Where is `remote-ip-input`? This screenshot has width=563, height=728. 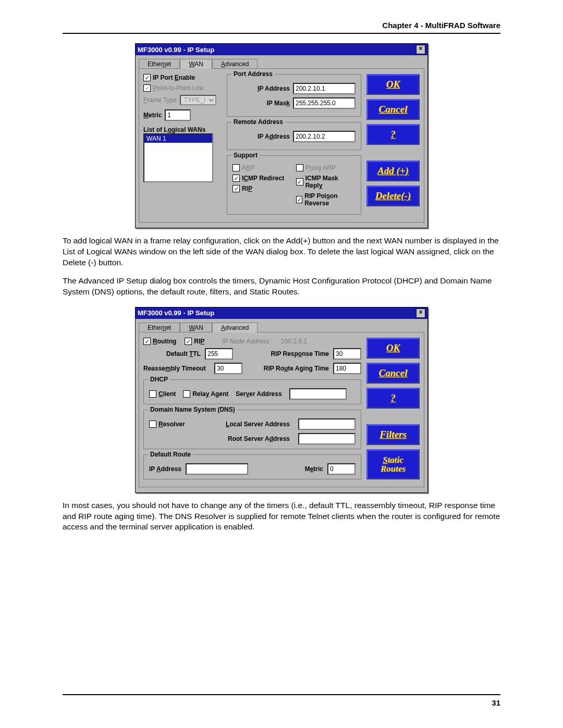
remote-ip-input is located at coordinates (324, 137).